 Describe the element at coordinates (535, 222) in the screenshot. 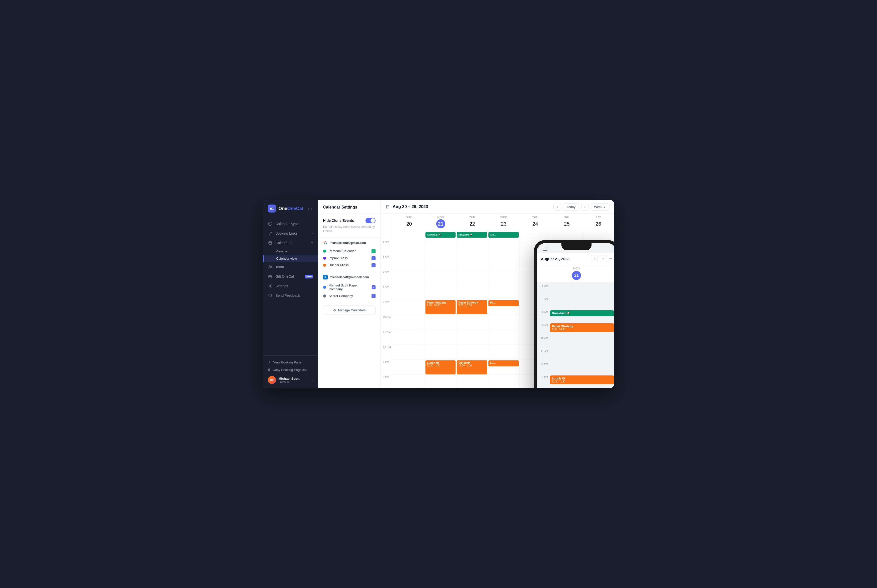

I see `day-header-thu: THU 24` at that location.